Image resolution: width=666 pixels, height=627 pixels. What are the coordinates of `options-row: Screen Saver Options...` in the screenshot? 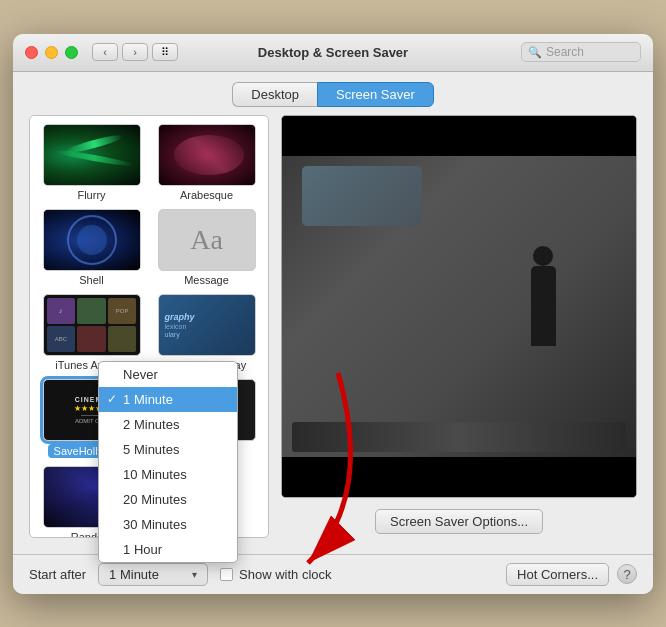 It's located at (459, 522).